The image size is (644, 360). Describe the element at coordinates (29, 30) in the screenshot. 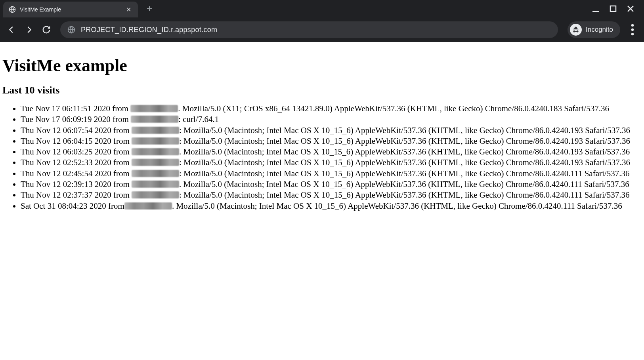

I see `forward-button` at that location.